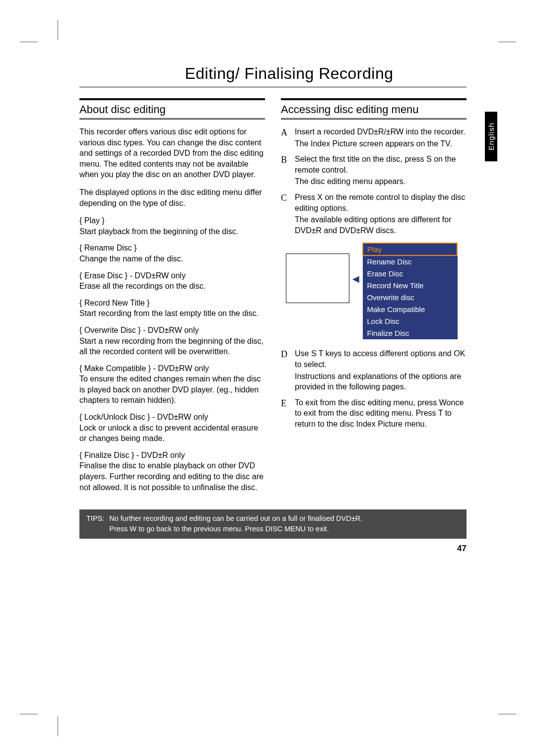  I want to click on term-desc: Start a new recording from the beginning…, so click(172, 346).